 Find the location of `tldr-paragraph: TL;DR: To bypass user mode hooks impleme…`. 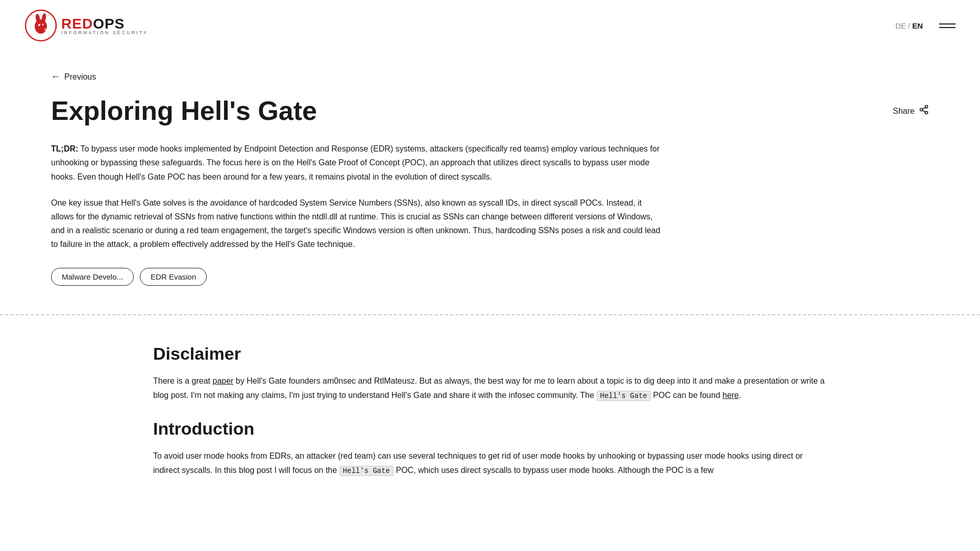

tldr-paragraph: TL;DR: To bypass user mode hooks impleme… is located at coordinates (357, 163).